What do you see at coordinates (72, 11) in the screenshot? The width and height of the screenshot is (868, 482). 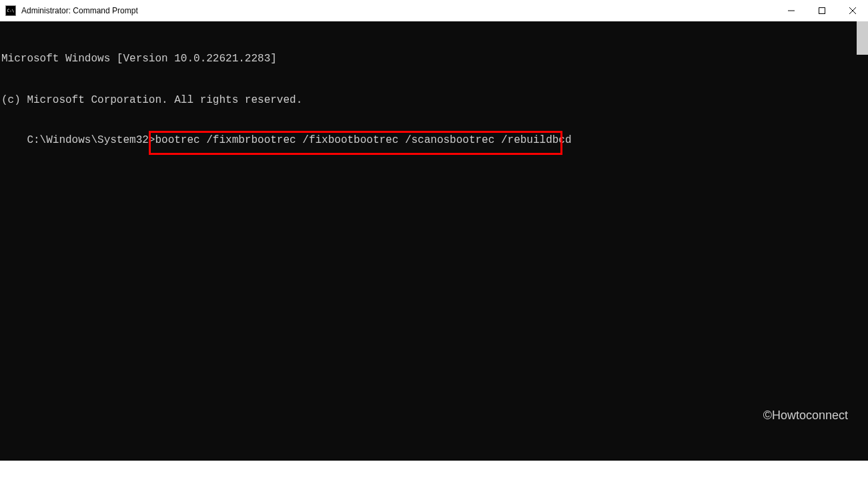 I see `titlebar-left: Administrator: Command Prompt` at bounding box center [72, 11].